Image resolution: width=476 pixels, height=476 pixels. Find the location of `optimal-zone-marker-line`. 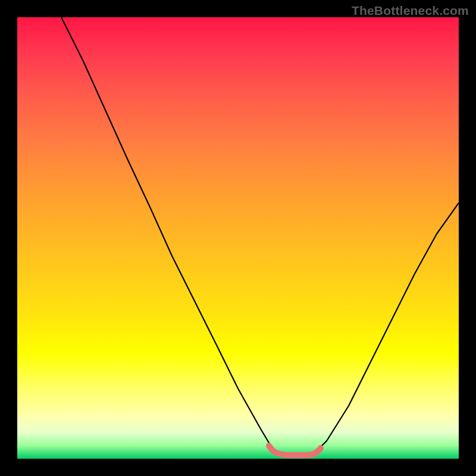

optimal-zone-marker-line is located at coordinates (295, 450).